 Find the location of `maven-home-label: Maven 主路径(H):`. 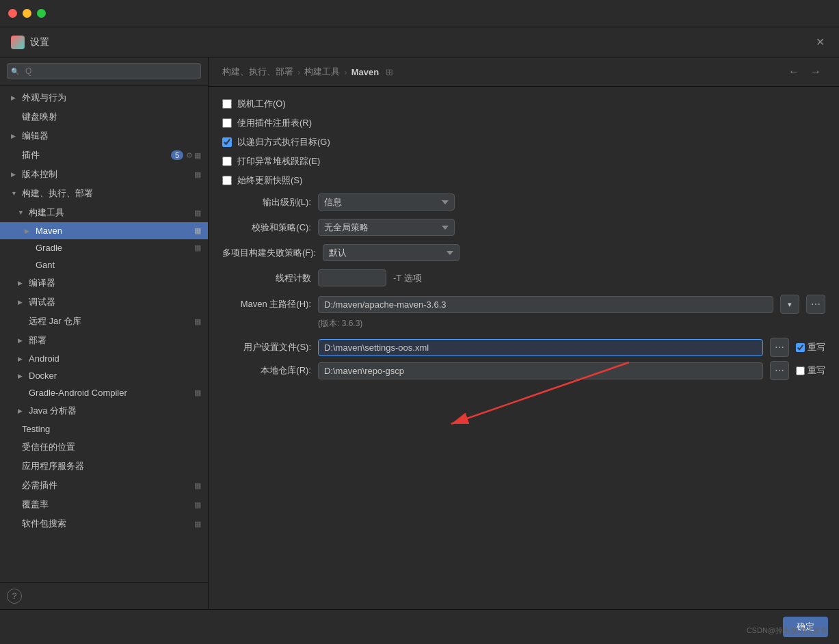

maven-home-label: Maven 主路径(H): is located at coordinates (267, 304).